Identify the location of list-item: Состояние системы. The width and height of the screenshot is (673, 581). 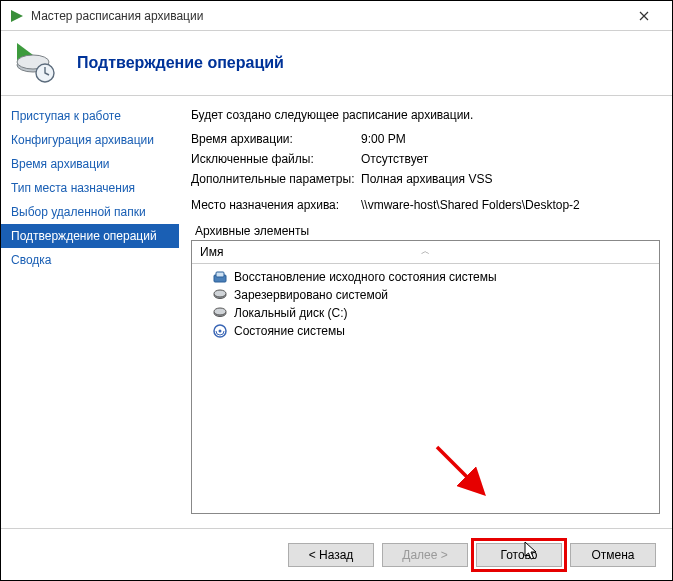
(426, 331).